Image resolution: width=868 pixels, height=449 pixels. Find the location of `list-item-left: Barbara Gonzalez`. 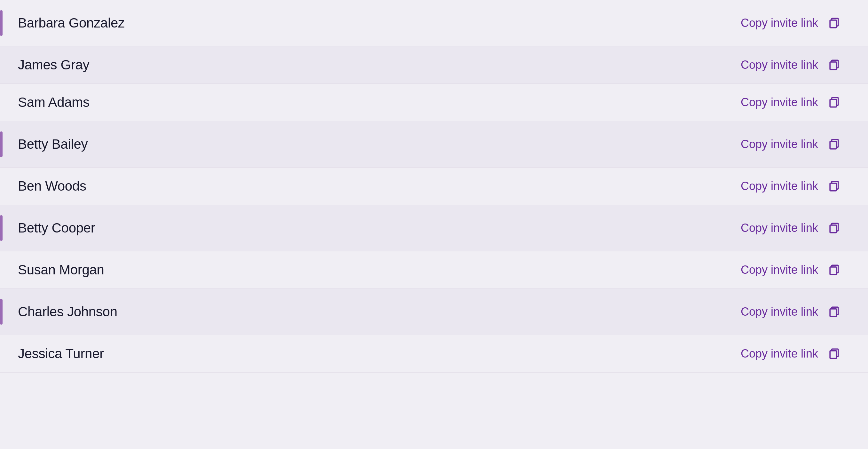

list-item-left: Barbara Gonzalez is located at coordinates (62, 23).